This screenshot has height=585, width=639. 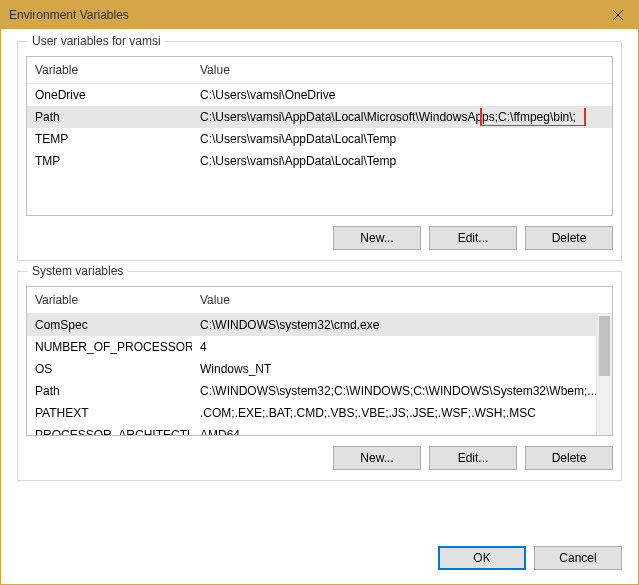 I want to click on cell-value: C:\Users\vamsi\AppData\Local\Microsoft\W…, so click(x=402, y=117).